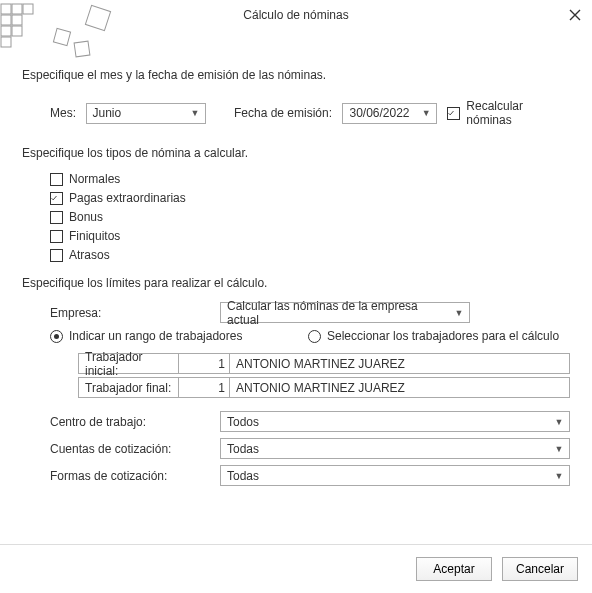  Describe the element at coordinates (454, 114) in the screenshot. I see `recalc-checkbox` at that location.